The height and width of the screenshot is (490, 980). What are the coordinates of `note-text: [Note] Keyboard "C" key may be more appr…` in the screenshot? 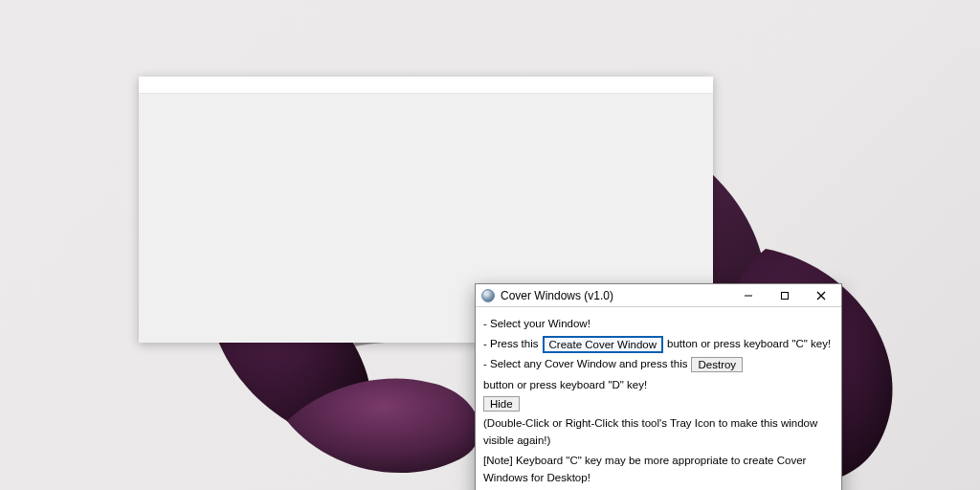 It's located at (658, 470).